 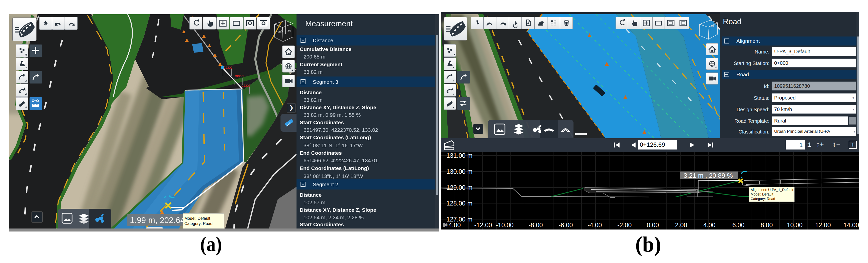 What do you see at coordinates (762, 194) in the screenshot?
I see `svg-text: Model: Default` at bounding box center [762, 194].